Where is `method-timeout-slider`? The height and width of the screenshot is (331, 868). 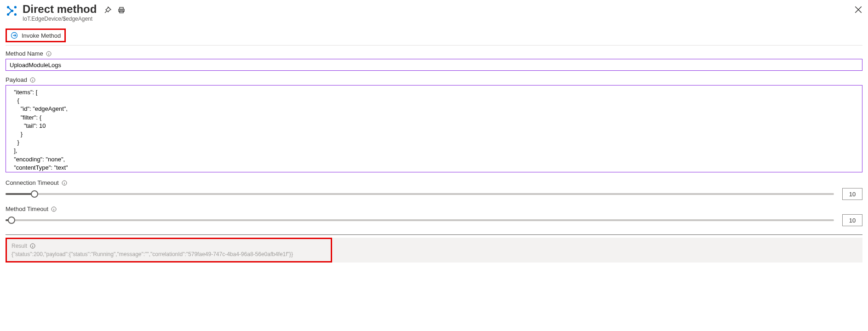 method-timeout-slider is located at coordinates (420, 220).